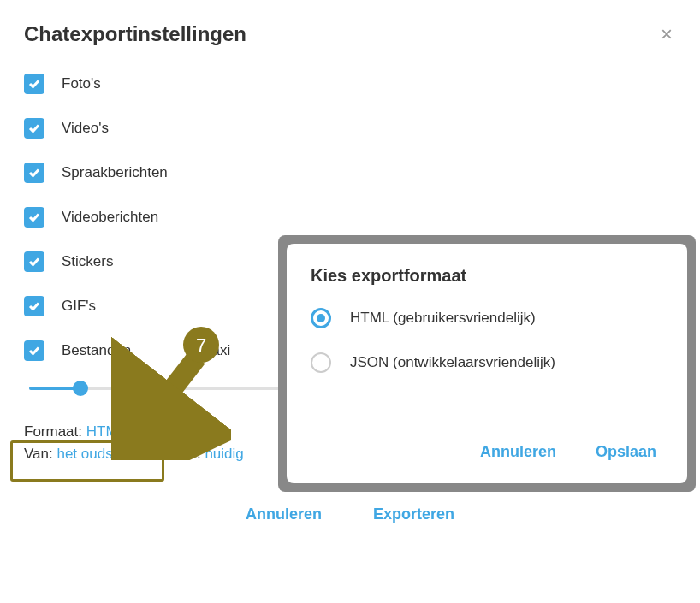 This screenshot has height=603, width=700. Describe the element at coordinates (350, 128) in the screenshot. I see `checkbox-row-videos: Video's` at that location.